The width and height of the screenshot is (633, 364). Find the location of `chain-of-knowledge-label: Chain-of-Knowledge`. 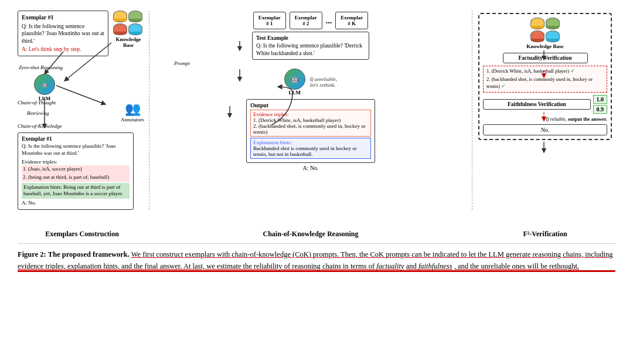

chain-of-knowledge-label: Chain-of-Knowledge is located at coordinates (40, 126).